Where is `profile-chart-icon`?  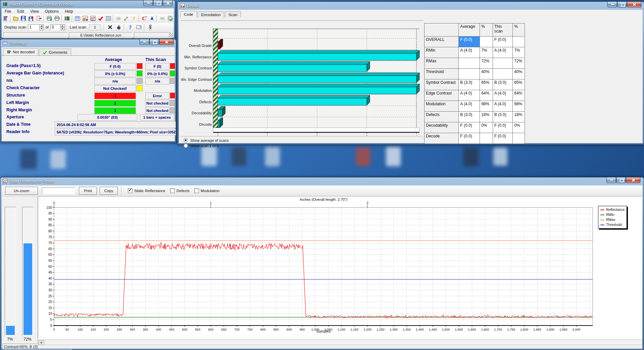
profile-chart-icon is located at coordinates (93, 18).